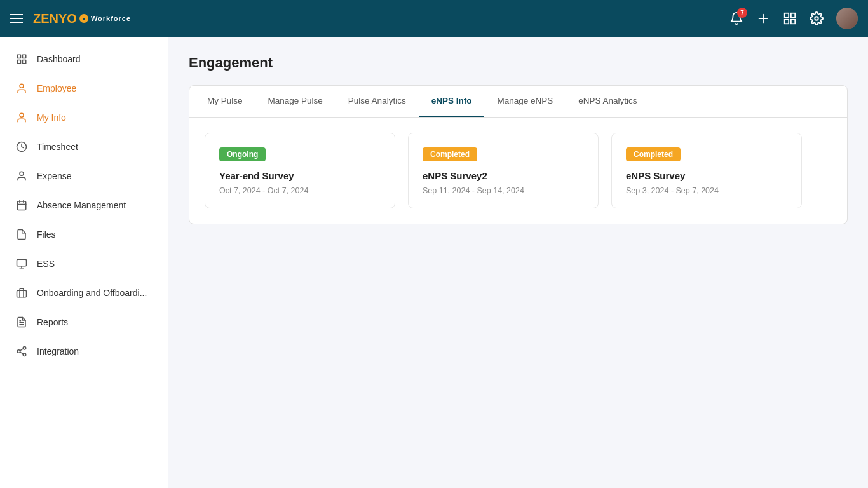 The image size is (868, 488). What do you see at coordinates (519, 102) in the screenshot?
I see `tabs-header: My Pulse Manage Pulse Pulse Analytics eN…` at bounding box center [519, 102].